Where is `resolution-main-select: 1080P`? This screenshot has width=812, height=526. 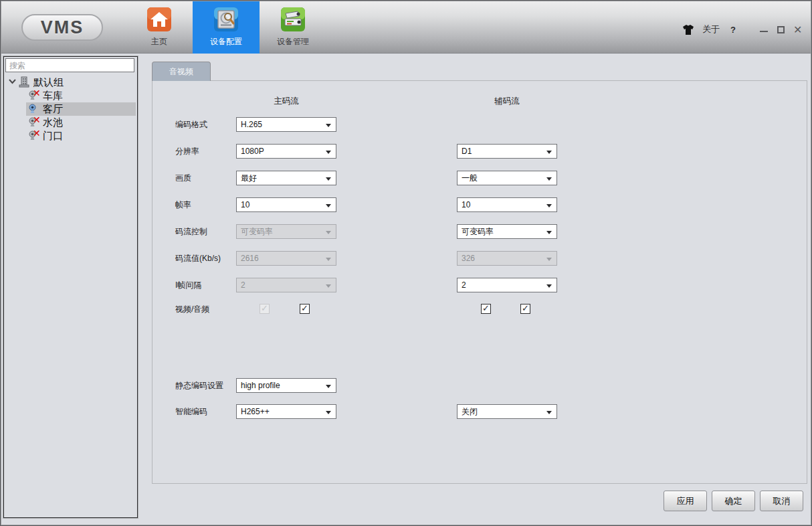
resolution-main-select: 1080P is located at coordinates (286, 151).